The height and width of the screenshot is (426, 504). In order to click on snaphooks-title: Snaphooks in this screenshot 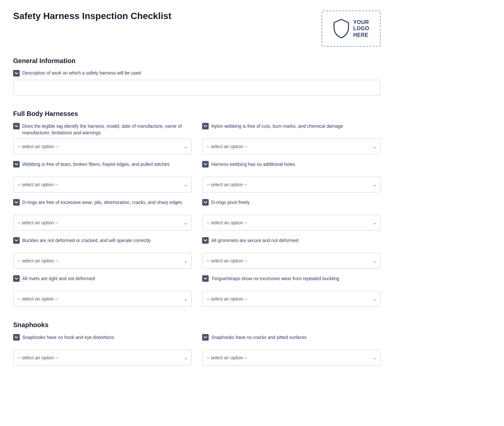, I will do `click(197, 325)`.